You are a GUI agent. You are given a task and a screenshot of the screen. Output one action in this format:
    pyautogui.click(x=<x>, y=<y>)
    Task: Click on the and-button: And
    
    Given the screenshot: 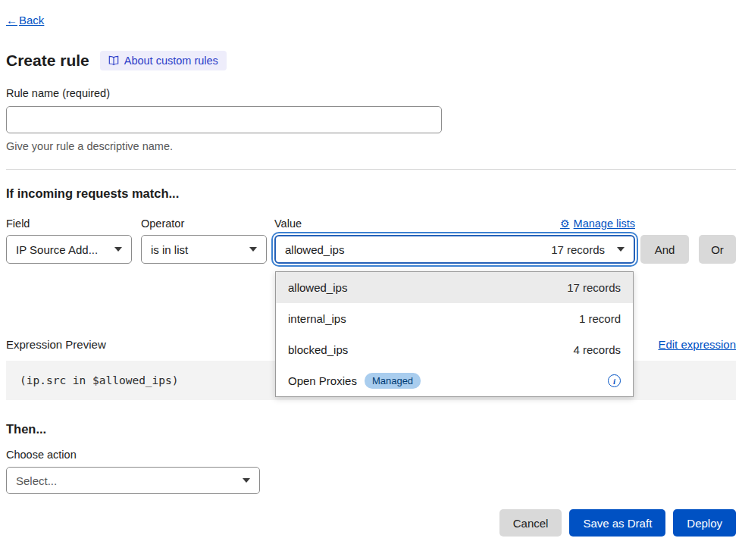 What is the action you would take?
    pyautogui.click(x=665, y=249)
    